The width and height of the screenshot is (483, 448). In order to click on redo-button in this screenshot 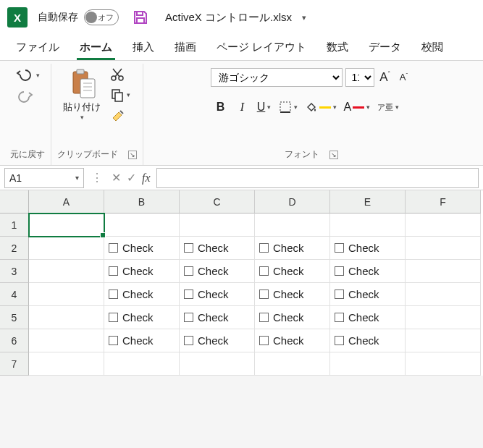, I will do `click(28, 97)`.